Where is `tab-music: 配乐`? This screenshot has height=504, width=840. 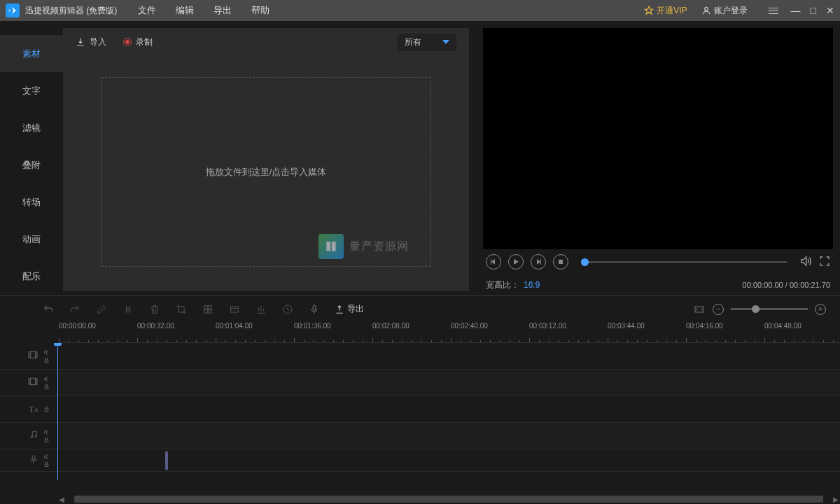
tab-music: 配乐 is located at coordinates (31, 277).